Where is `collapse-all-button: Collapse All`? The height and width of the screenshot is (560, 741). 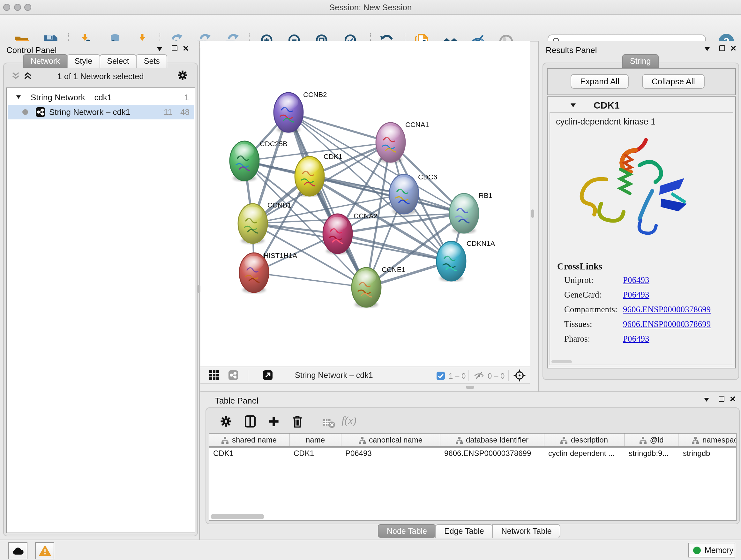
collapse-all-button: Collapse All is located at coordinates (673, 81).